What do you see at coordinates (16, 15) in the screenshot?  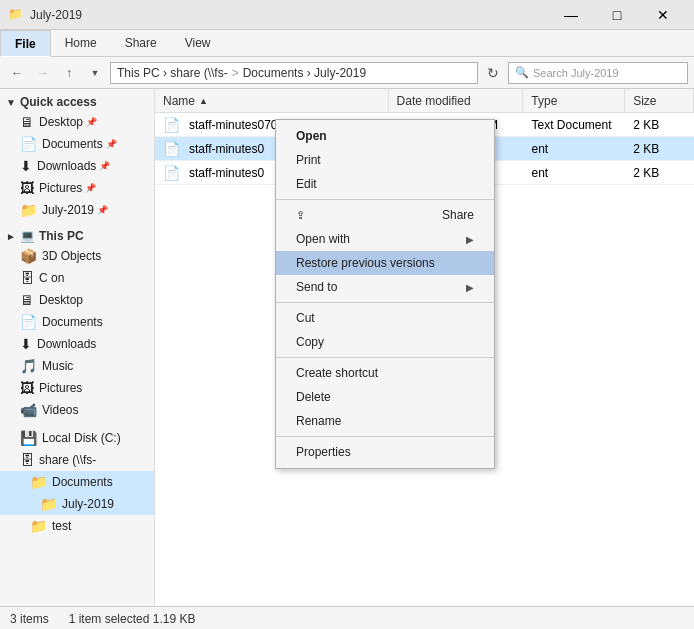 I see `window-icon: 📁` at bounding box center [16, 15].